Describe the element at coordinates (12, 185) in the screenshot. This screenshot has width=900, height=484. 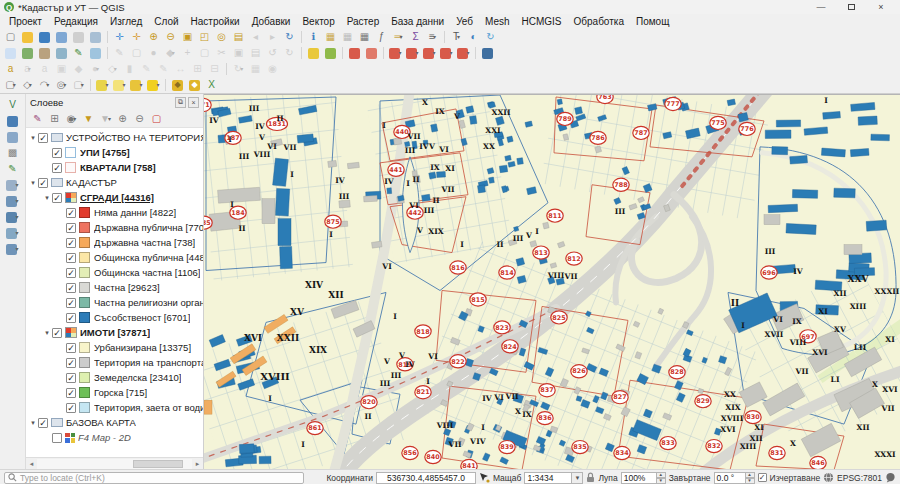
I see `add-spatialite-icon: ▾` at that location.